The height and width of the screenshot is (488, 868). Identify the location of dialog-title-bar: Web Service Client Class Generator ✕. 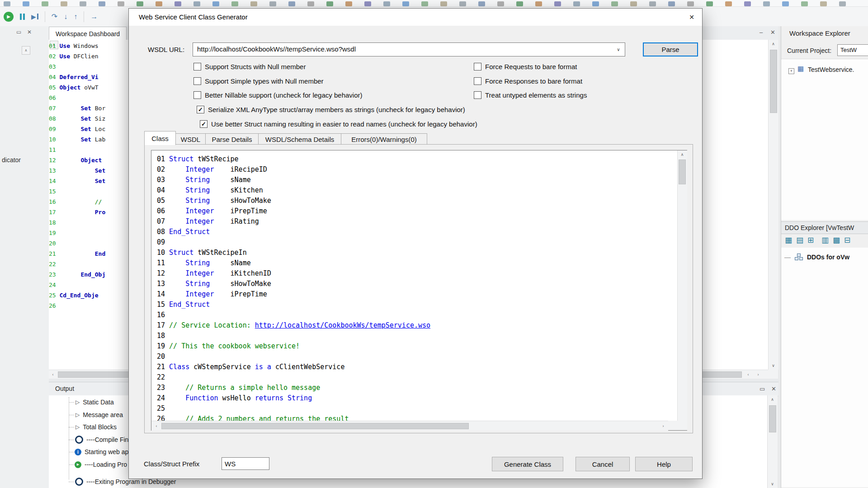
(415, 17).